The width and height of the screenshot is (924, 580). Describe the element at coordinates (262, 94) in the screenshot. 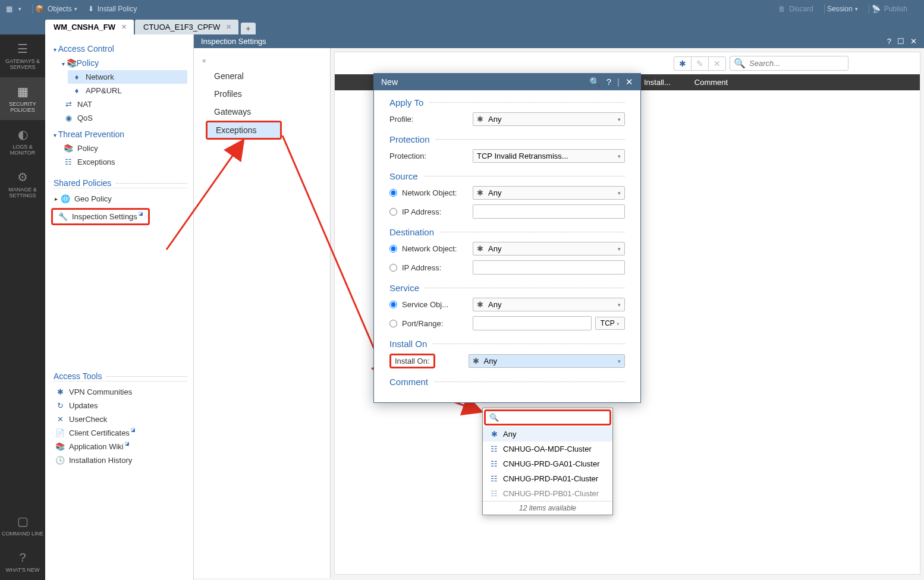

I see `settings-profiles: Profiles` at that location.